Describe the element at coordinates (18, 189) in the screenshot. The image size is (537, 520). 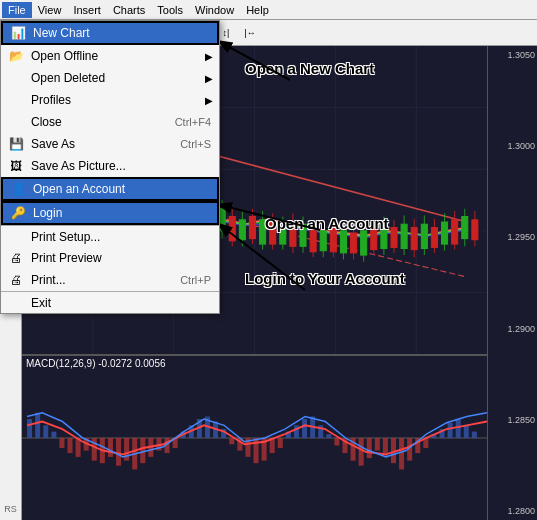
I see `person-icon: 👤` at that location.